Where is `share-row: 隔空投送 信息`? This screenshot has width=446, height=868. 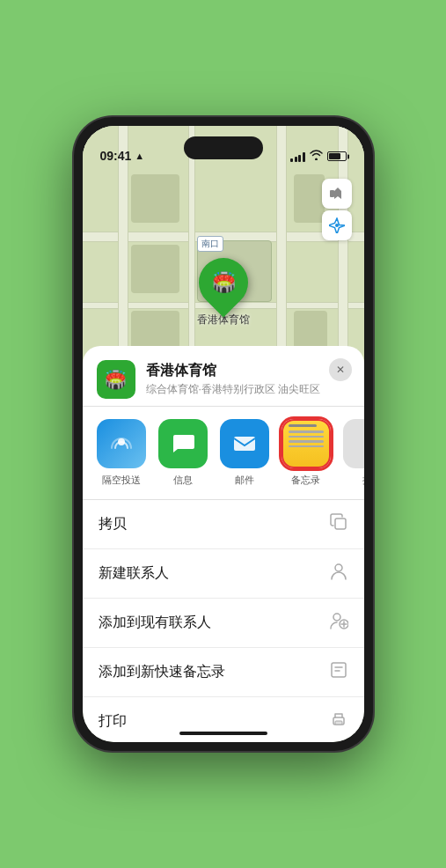
share-row: 隔空投送 信息 is located at coordinates (223, 453).